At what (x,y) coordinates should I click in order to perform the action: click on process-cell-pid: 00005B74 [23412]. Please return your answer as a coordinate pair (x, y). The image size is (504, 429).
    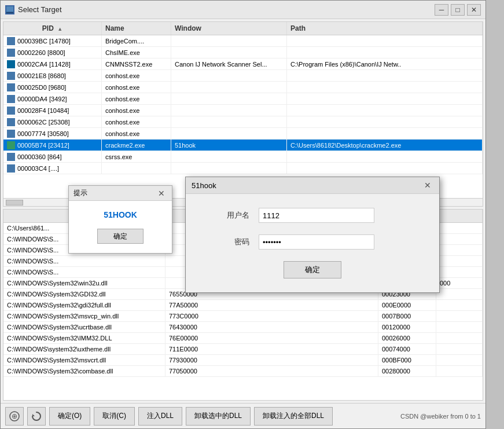
    Looking at the image, I should click on (53, 145).